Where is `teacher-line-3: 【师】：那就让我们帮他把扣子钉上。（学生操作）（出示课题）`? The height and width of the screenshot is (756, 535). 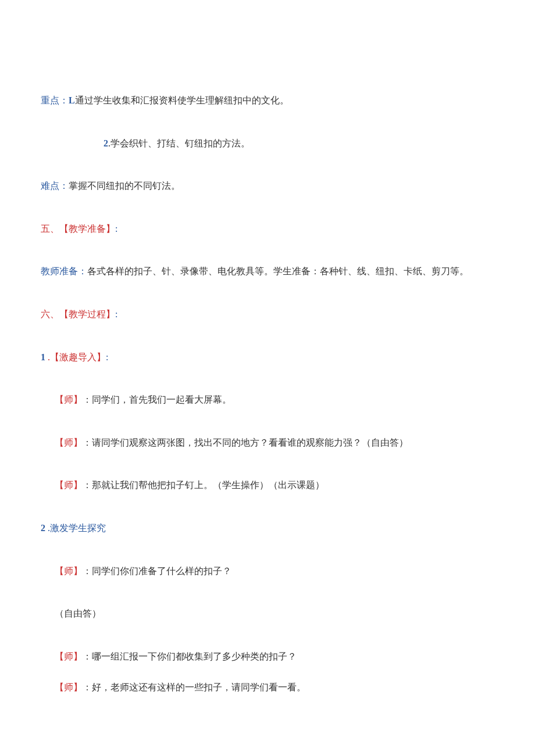 teacher-line-3: 【师】：那就让我们帮他把扣子钉上。（学生操作）（出示课题） is located at coordinates (268, 485).